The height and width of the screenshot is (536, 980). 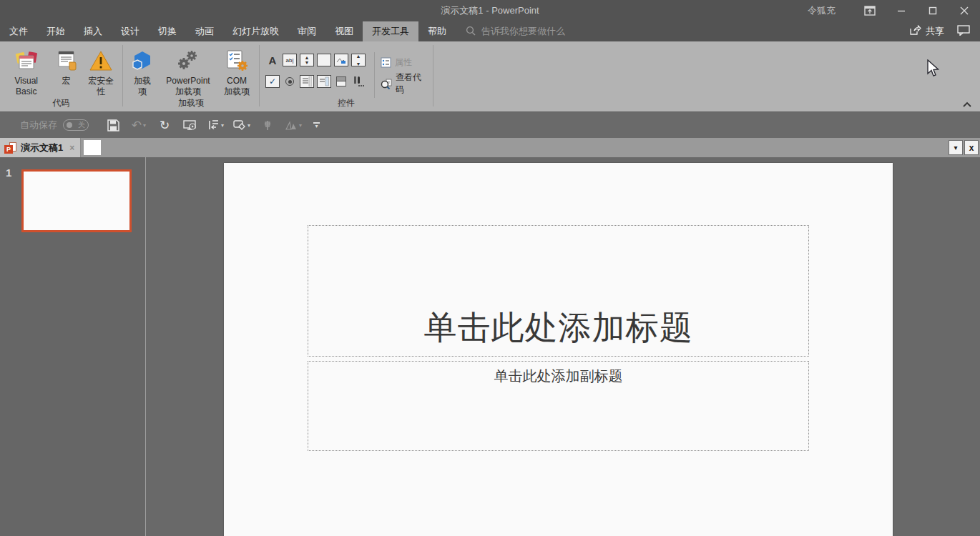 What do you see at coordinates (76, 125) in the screenshot?
I see `autosave-toggle: 关` at bounding box center [76, 125].